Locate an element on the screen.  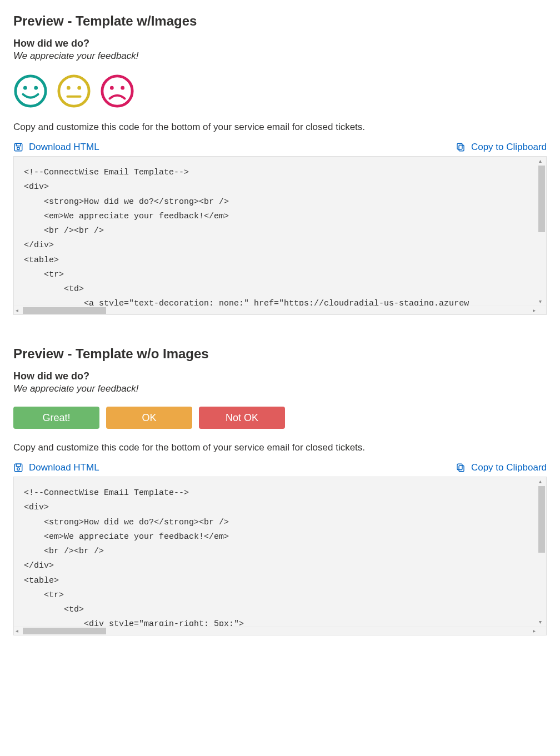
sad-face-icon is located at coordinates (117, 91).